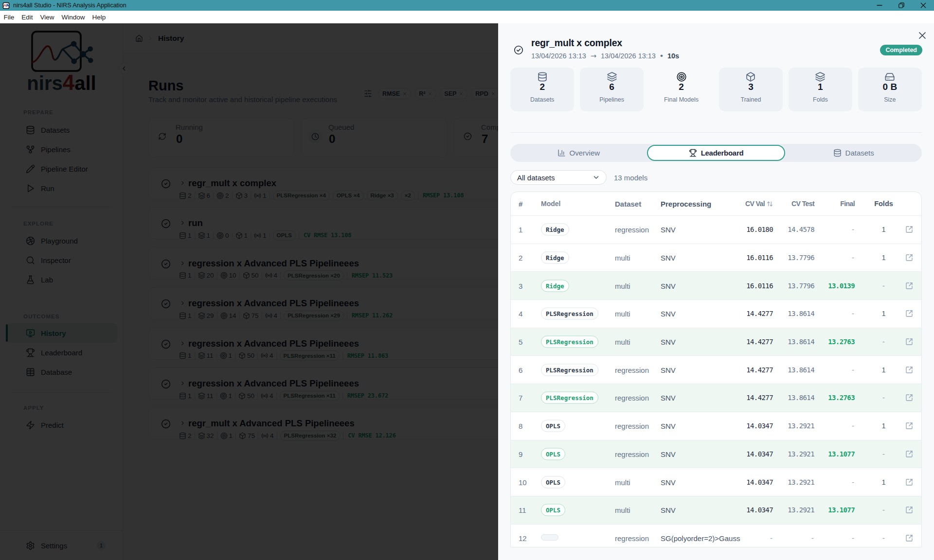 The image size is (934, 560). I want to click on database-icon, so click(542, 77).